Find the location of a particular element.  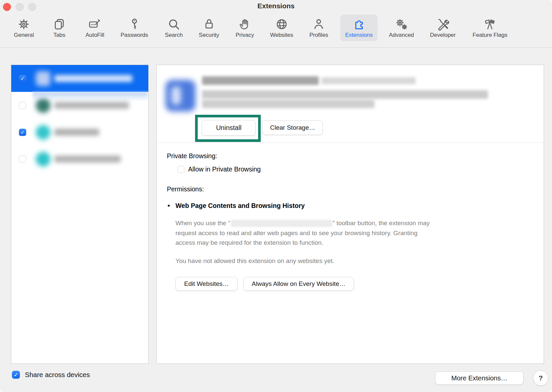

search-icon is located at coordinates (174, 24).